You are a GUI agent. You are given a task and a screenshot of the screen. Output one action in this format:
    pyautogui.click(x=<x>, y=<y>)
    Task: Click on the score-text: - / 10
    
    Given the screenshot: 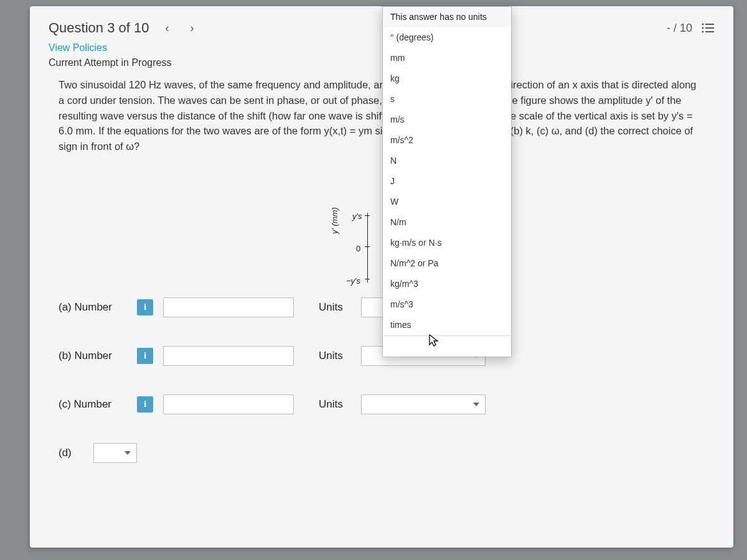 What is the action you would take?
    pyautogui.click(x=680, y=29)
    